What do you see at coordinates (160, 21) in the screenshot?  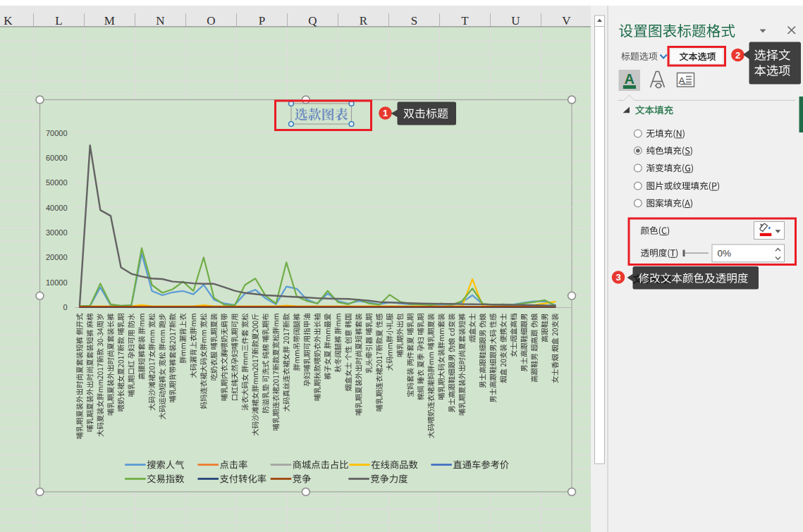 I see `svg-text: N` at bounding box center [160, 21].